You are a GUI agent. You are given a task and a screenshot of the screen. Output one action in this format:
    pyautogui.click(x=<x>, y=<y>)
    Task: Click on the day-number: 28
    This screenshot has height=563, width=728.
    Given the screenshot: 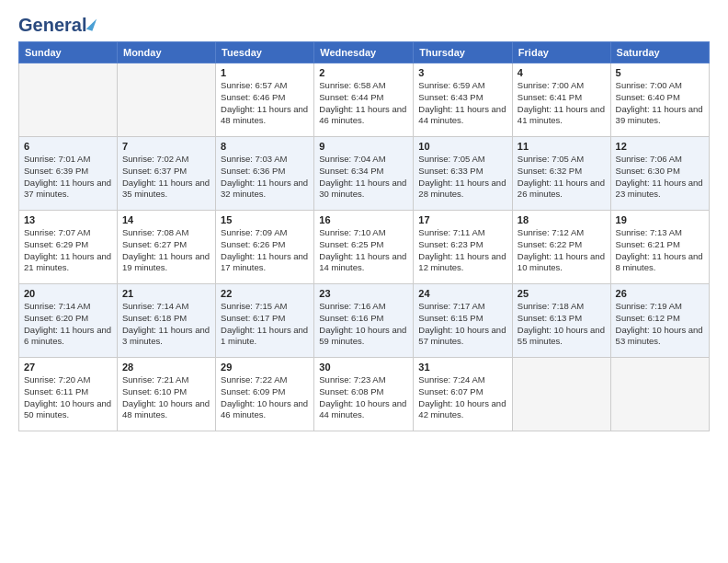 What is the action you would take?
    pyautogui.click(x=166, y=367)
    